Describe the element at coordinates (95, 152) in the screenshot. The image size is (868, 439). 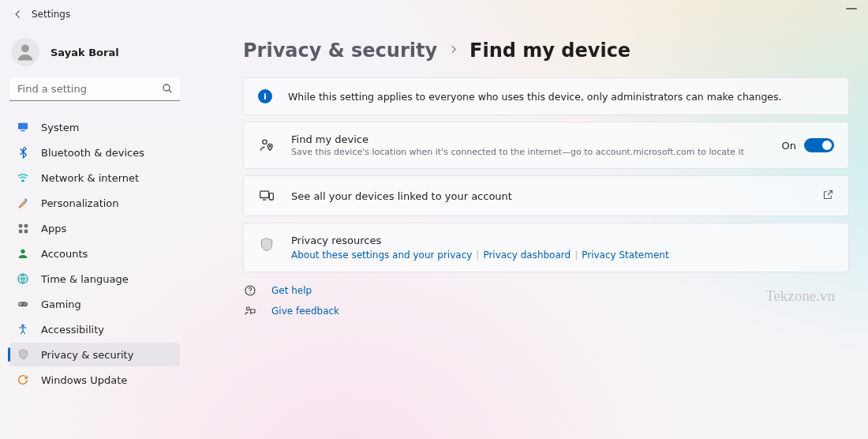
I see `sidebar-item-bluetooth: Bluetooth & devices` at that location.